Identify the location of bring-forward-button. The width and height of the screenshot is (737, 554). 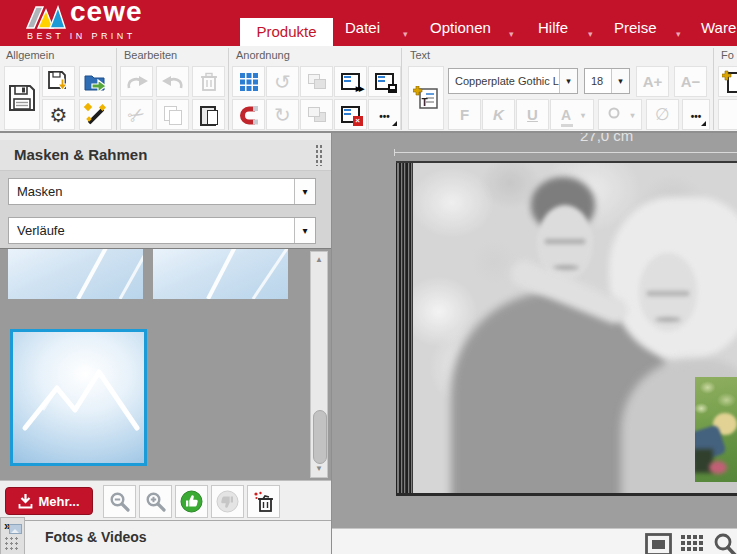
(316, 82).